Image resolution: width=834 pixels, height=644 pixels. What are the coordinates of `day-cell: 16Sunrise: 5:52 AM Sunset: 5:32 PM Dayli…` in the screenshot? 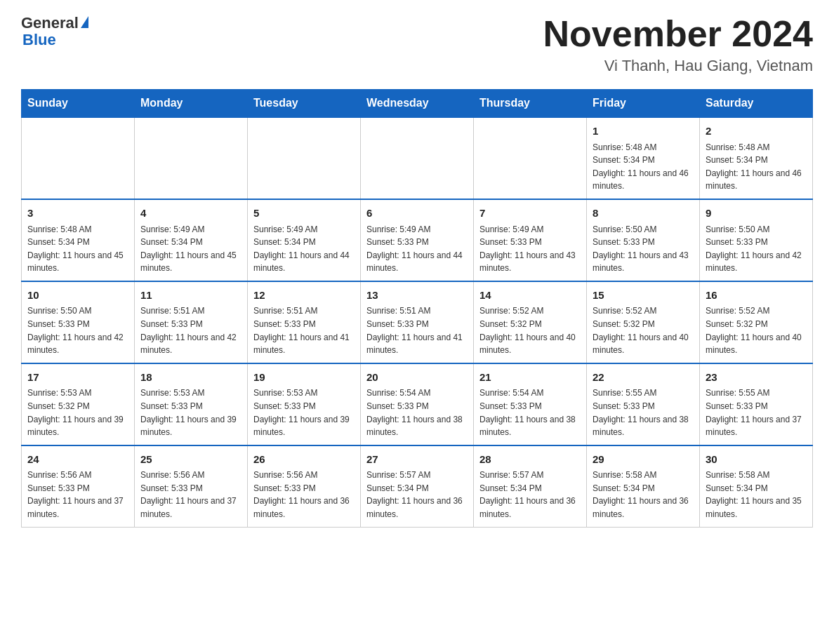 It's located at (757, 323).